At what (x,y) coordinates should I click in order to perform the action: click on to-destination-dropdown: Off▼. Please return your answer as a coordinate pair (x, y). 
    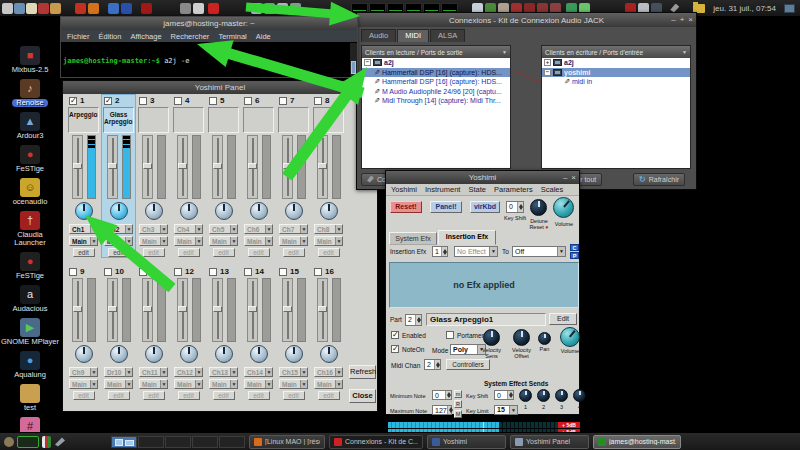
    Looking at the image, I should click on (539, 252).